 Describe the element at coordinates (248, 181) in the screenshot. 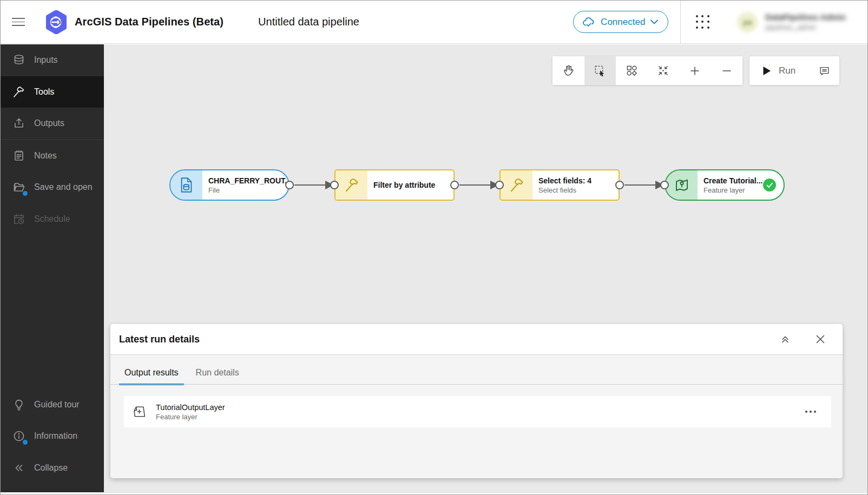

I see `node-title: CHRA_FERRY_ROUT...` at that location.